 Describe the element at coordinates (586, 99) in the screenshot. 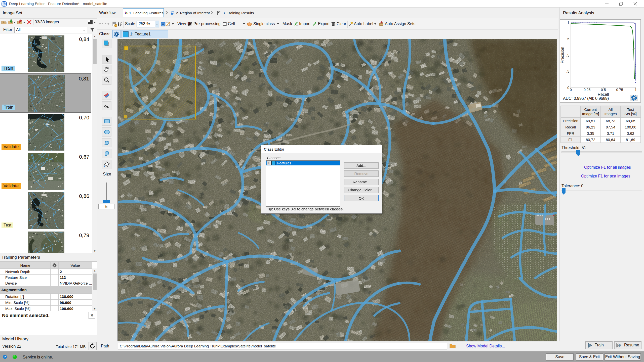

I see `svg-text: AUC: 0,9967 (All: 0,9689)` at that location.